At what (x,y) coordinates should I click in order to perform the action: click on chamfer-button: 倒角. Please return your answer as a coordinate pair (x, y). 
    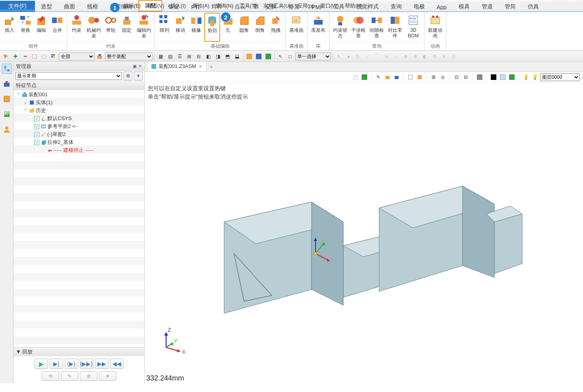
    Looking at the image, I should click on (260, 27).